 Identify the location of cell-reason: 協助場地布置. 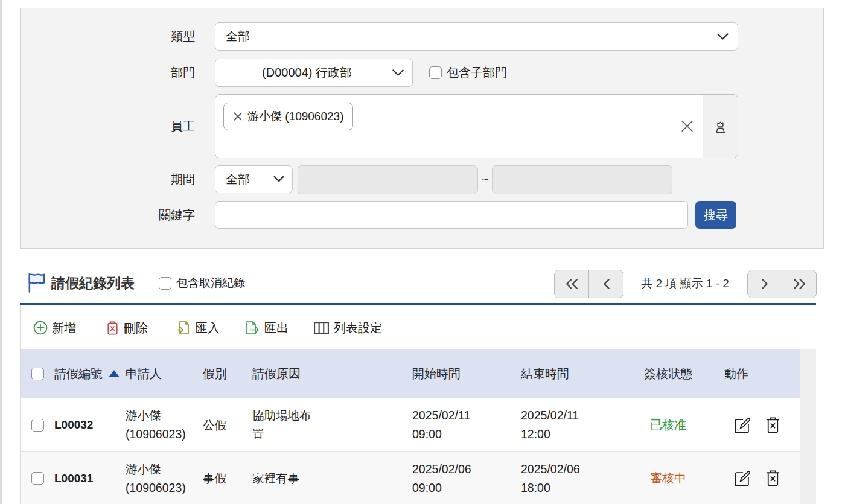
(332, 425).